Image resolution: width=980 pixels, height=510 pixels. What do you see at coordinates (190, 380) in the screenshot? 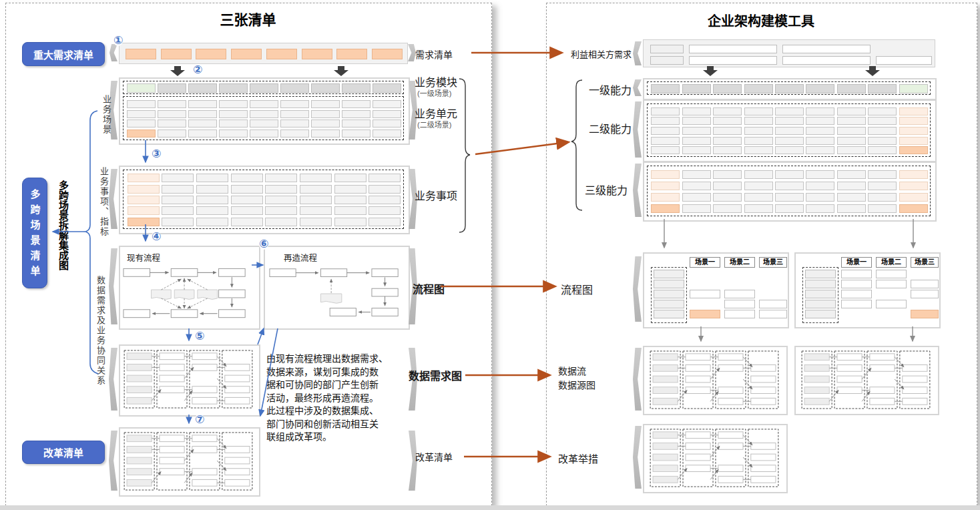
I see `data-demand-box` at bounding box center [190, 380].